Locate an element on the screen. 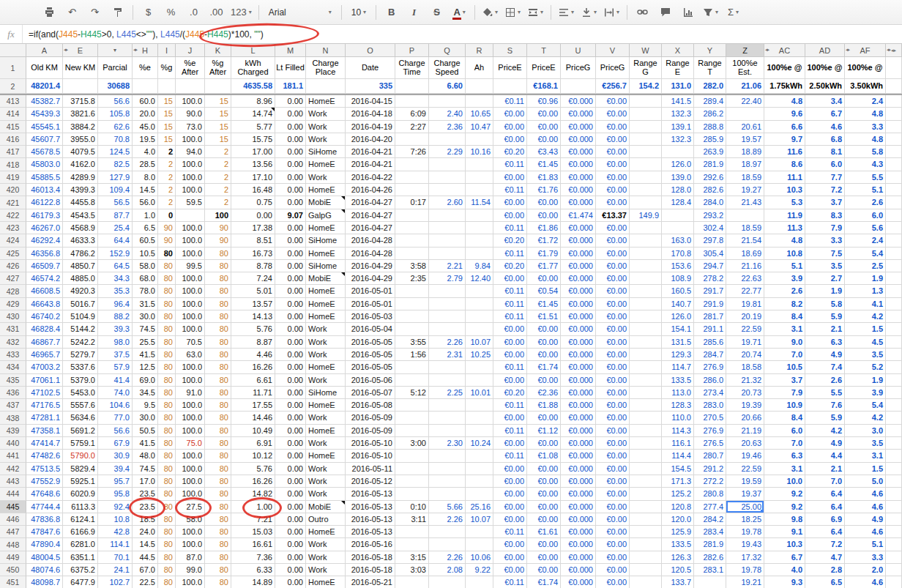 This screenshot has width=902, height=588. row-header: 420 is located at coordinates (13, 190).